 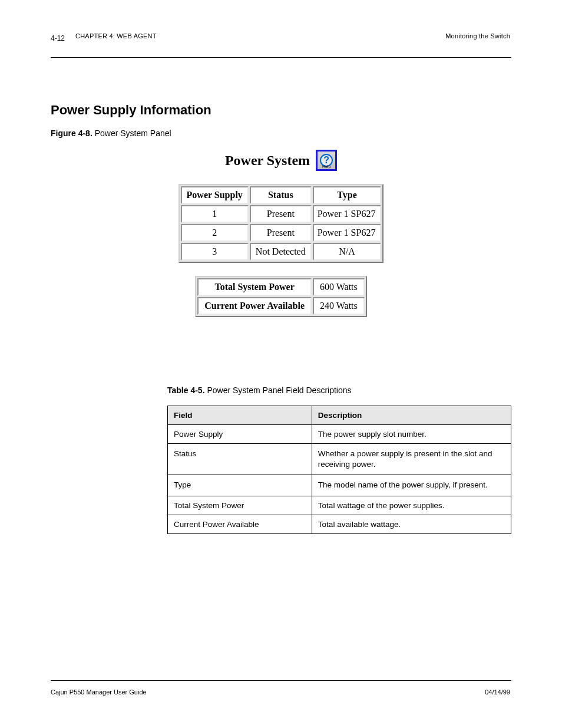 I want to click on total-power-label: Total System Power, so click(x=254, y=287).